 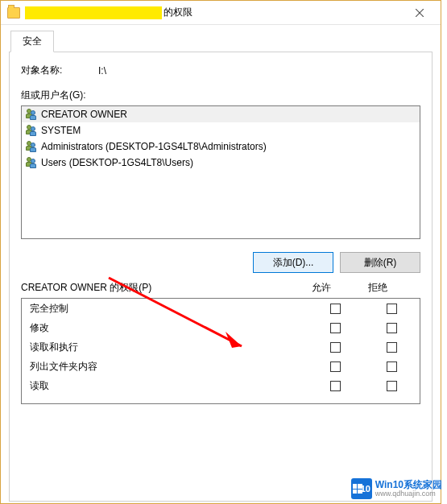 What do you see at coordinates (118, 163) in the screenshot?
I see `principal-name: Users (DESKTOP-1GS4LT8\Users)` at bounding box center [118, 163].